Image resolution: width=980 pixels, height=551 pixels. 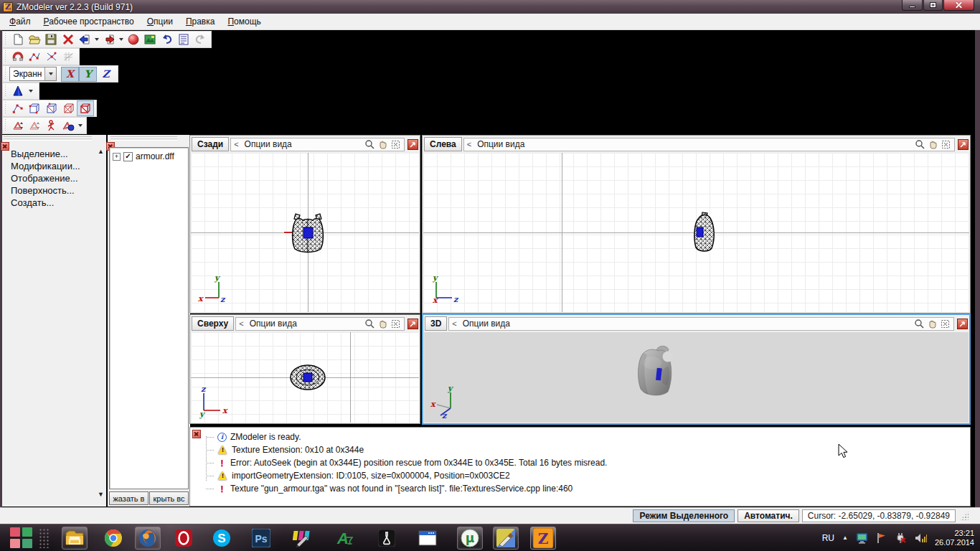 I want to click on auto-mode-button: Автоматич., so click(x=768, y=516).